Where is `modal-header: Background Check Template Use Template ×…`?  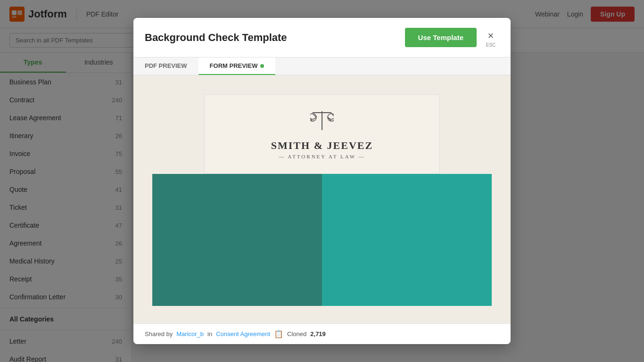
modal-header: Background Check Template Use Template ×… is located at coordinates (322, 38).